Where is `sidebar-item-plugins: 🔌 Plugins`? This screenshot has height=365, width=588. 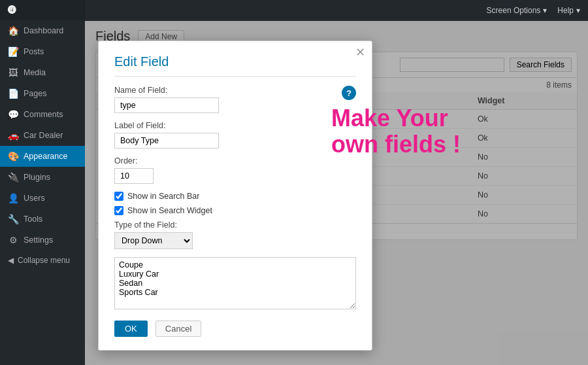
sidebar-item-plugins: 🔌 Plugins is located at coordinates (42, 177).